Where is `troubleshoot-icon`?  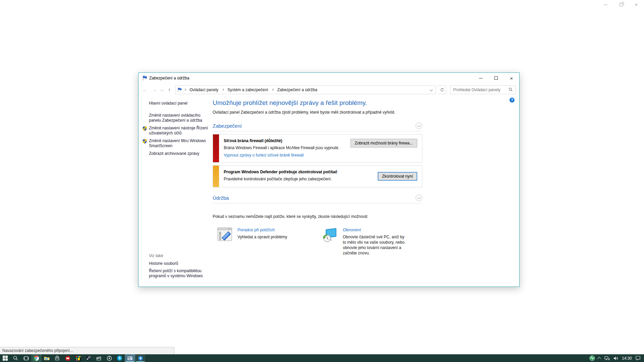 troubleshoot-icon is located at coordinates (225, 235).